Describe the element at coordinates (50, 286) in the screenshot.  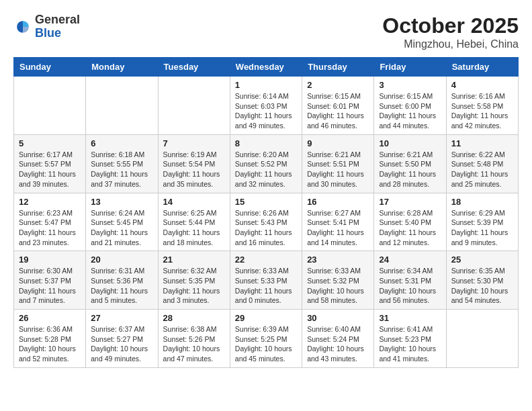
I see `day-info: Sunrise: 6:30 AM Sunset: 5:37 PM Dayligh…` at that location.